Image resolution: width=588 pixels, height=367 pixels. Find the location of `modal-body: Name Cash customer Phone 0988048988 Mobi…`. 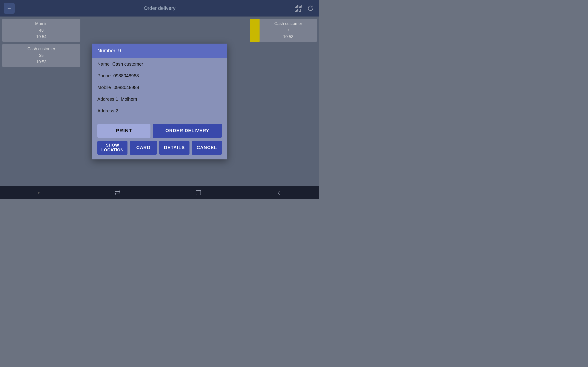

modal-body: Name Cash customer Phone 0988048988 Mobi… is located at coordinates (160, 91).